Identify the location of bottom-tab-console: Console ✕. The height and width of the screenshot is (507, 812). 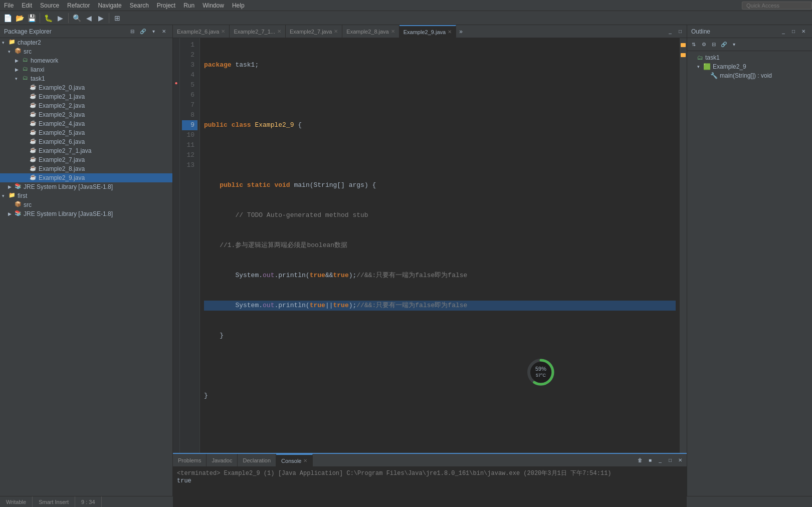
(295, 460).